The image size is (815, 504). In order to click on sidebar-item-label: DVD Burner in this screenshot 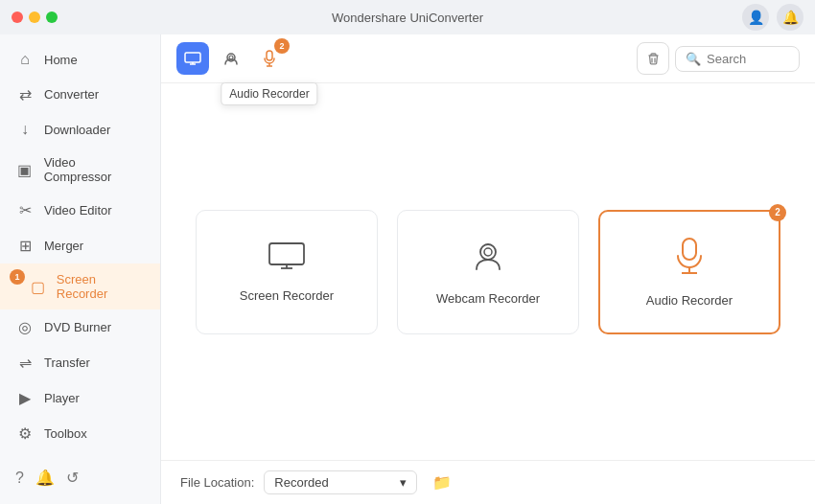, I will do `click(78, 328)`.